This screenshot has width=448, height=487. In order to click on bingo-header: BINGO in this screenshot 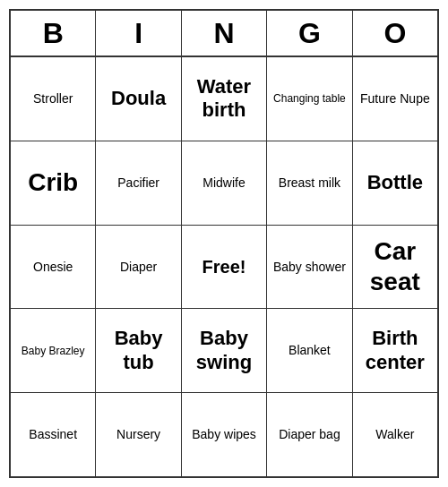, I will do `click(224, 34)`.